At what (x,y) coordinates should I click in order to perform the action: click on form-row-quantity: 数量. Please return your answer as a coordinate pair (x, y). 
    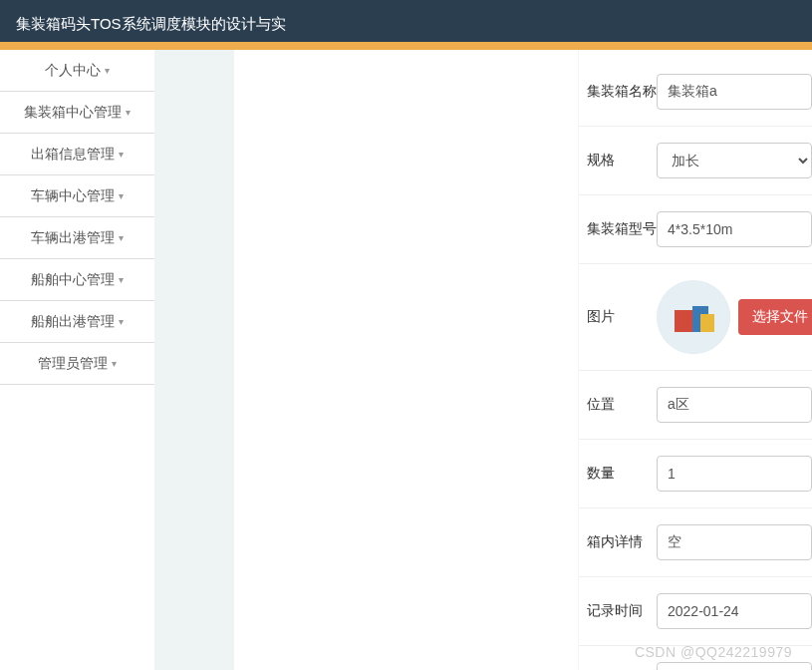
    Looking at the image, I should click on (695, 475).